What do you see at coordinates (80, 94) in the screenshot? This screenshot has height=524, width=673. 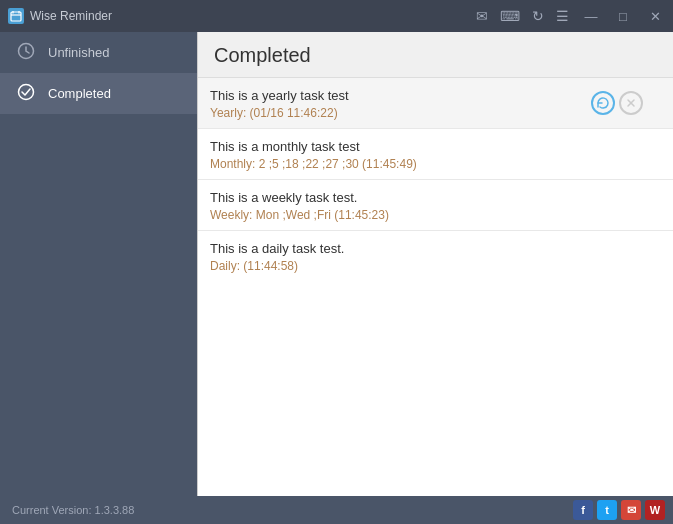 I see `sidebar-completed-label: Completed` at bounding box center [80, 94].